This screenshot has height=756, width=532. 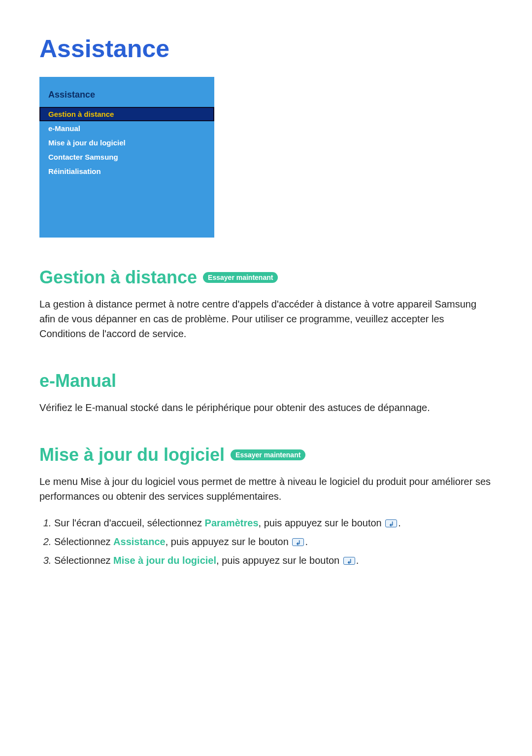 What do you see at coordinates (127, 172) in the screenshot?
I see `menu-item-reinitialisation: Réinitialisation` at bounding box center [127, 172].